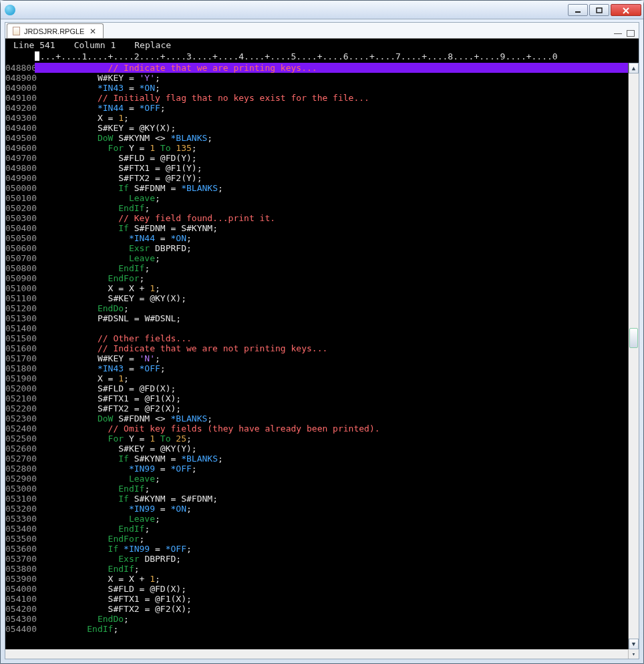 The height and width of the screenshot is (664, 644). What do you see at coordinates (317, 438) in the screenshot?
I see `code-line: 052500 For Y = 1 To 25;` at bounding box center [317, 438].